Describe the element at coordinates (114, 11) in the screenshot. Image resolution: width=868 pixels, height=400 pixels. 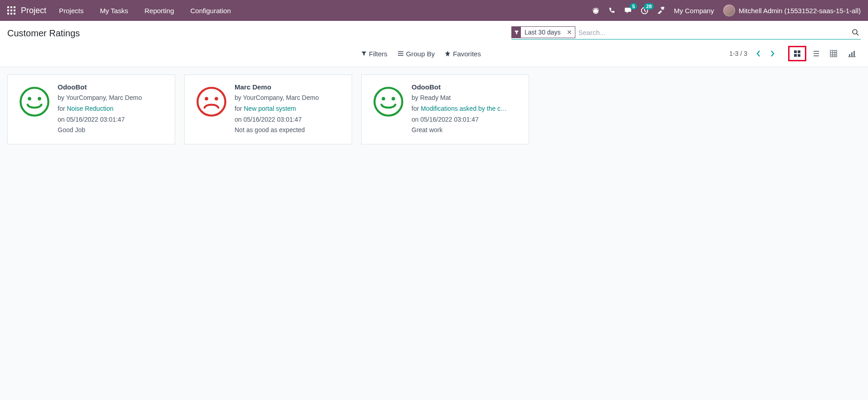
I see `menu-my-tasks: My Tasks` at that location.